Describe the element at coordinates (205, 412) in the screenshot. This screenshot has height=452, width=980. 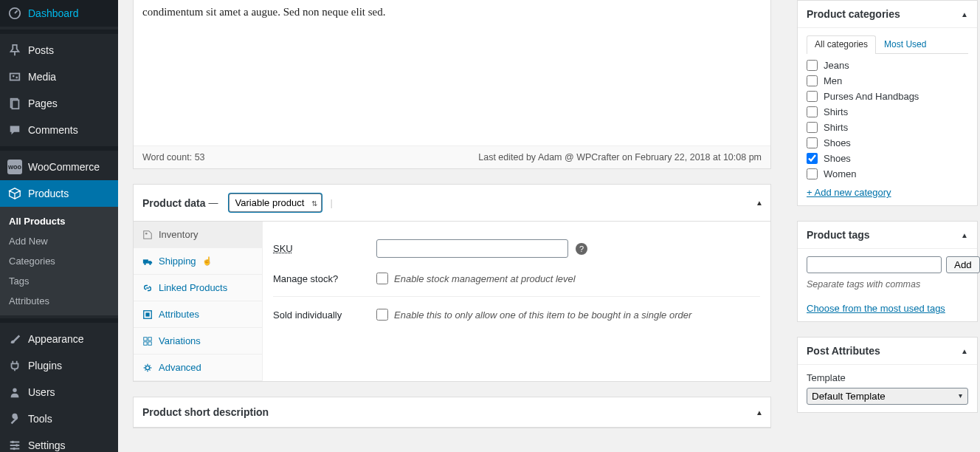
I see `short-description-title: Product short description` at that location.